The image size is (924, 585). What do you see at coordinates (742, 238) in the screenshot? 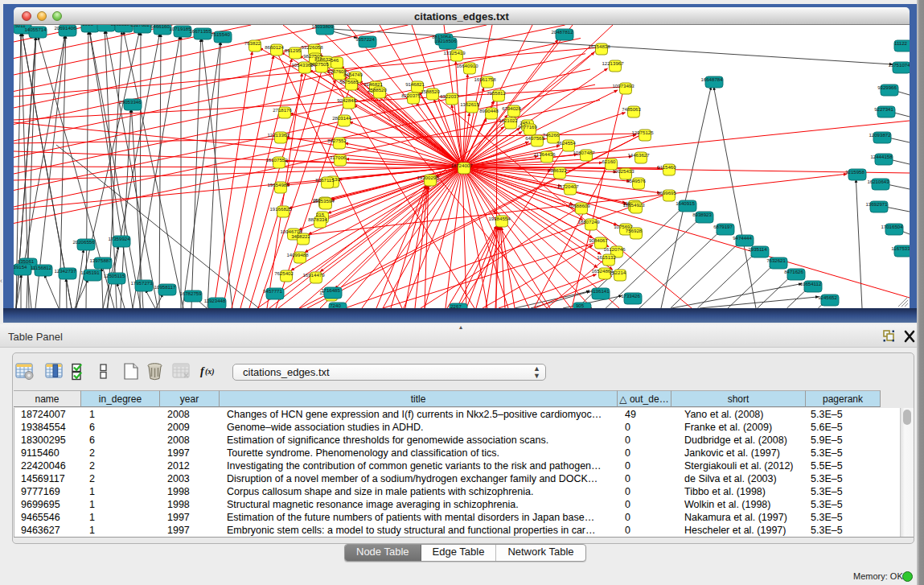
I see `svg-text: 9474444` at bounding box center [742, 238].